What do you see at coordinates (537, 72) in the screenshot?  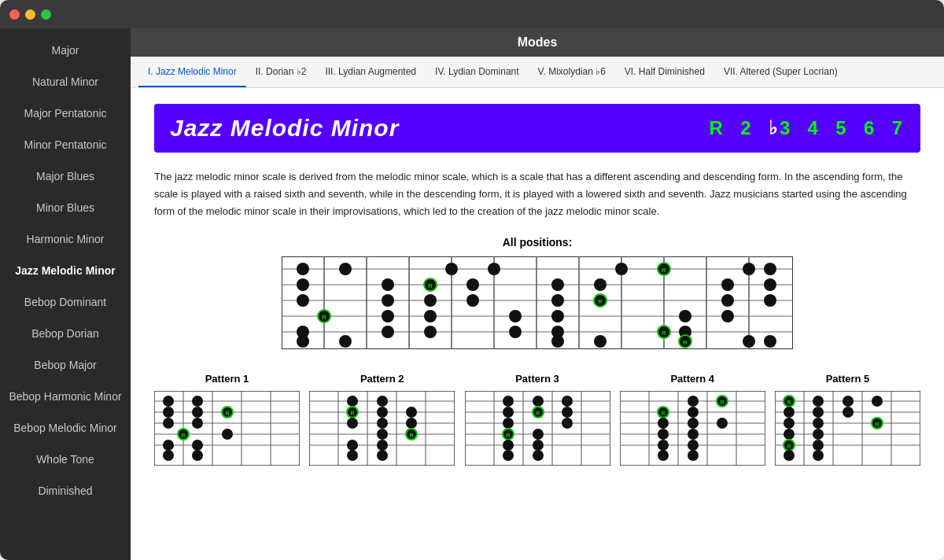 I see `modes-nav: I. Jazz Melodic MinorII. Dorian ♭2III. L…` at bounding box center [537, 72].